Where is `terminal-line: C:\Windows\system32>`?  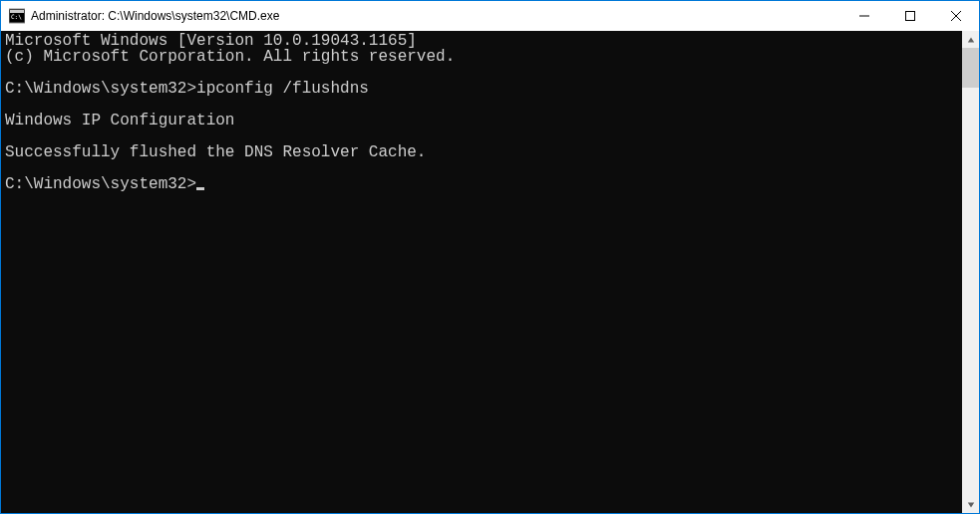
terminal-line: C:\Windows\system32> is located at coordinates (484, 184).